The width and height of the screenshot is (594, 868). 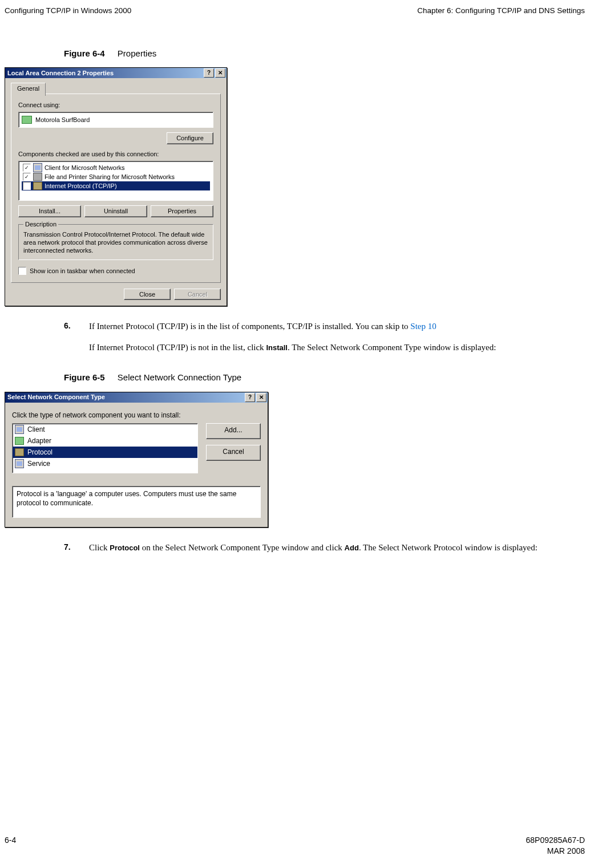 I want to click on service-icon, so click(x=19, y=464).